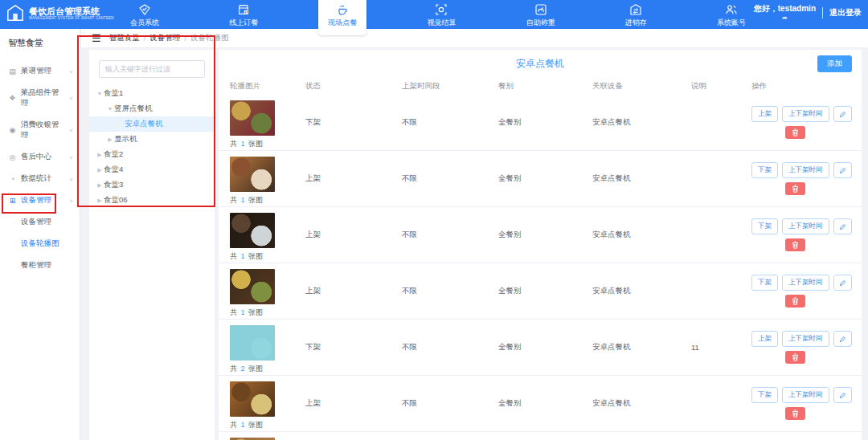  What do you see at coordinates (823, 13) in the screenshot?
I see `user-divider` at bounding box center [823, 13].